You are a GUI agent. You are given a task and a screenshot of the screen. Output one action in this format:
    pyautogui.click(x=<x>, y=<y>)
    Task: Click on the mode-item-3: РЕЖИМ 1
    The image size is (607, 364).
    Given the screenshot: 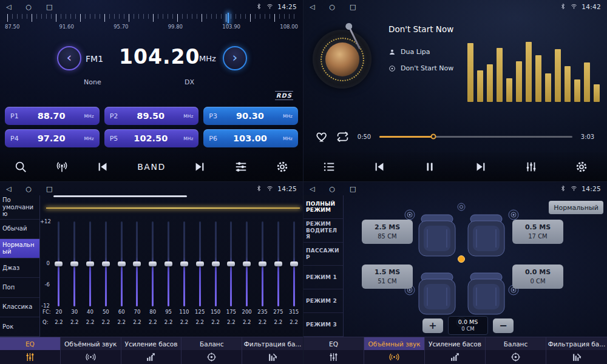 What is the action you would take?
    pyautogui.click(x=323, y=278)
    